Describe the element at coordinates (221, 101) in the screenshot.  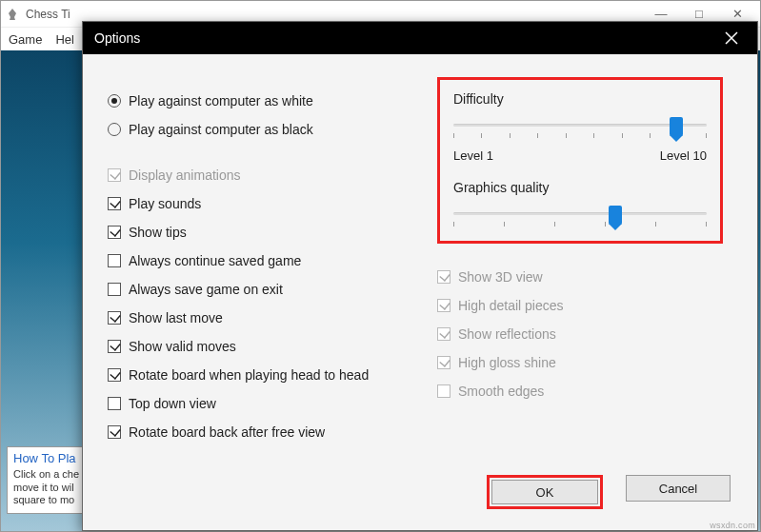
I see `radio-label: Play against computer as white` at that location.